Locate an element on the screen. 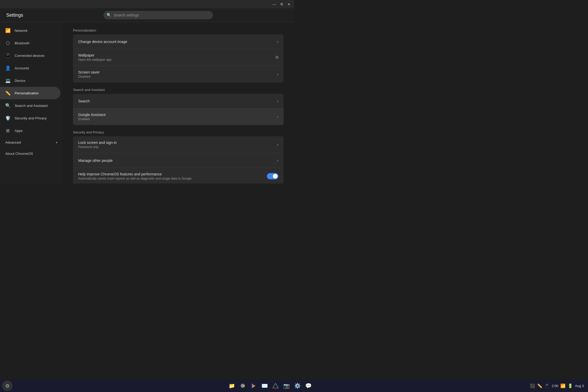 This screenshot has height=392, width=588. toggle-slider-help-improve is located at coordinates (273, 176).